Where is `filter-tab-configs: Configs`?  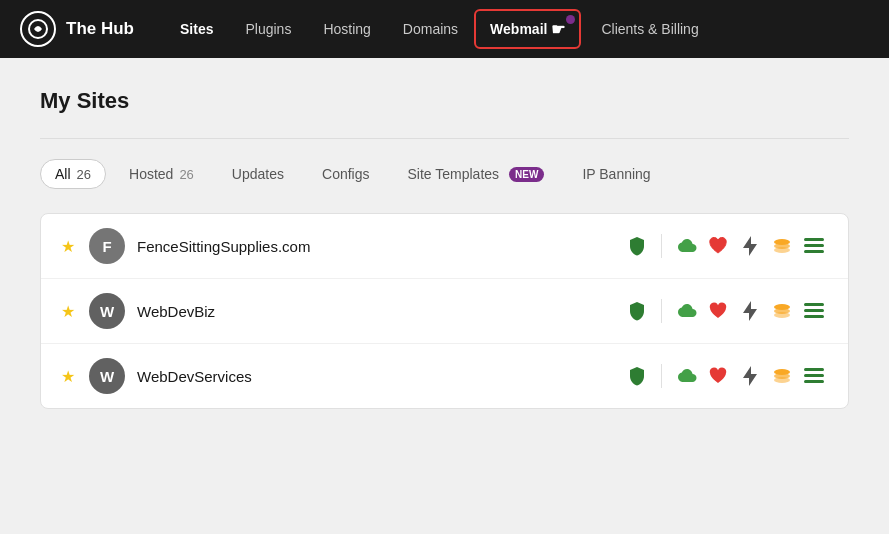 filter-tab-configs: Configs is located at coordinates (346, 174).